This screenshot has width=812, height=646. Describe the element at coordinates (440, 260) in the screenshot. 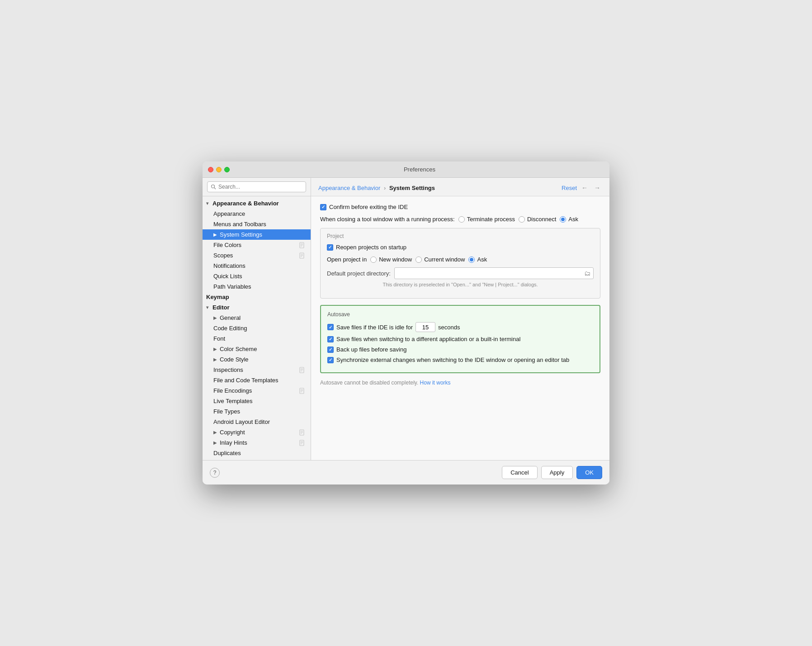

I see `current-window-option: Current window` at that location.